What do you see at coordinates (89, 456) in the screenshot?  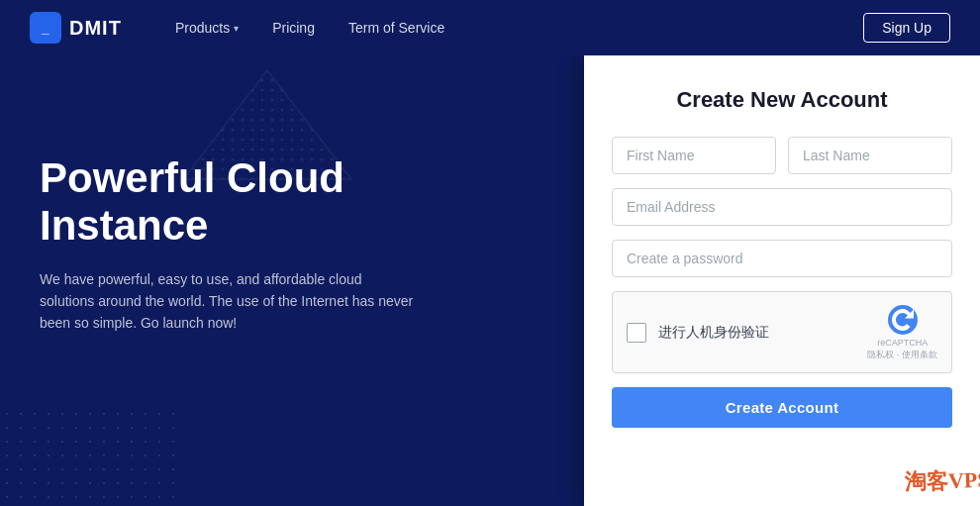 I see `deco-dots` at bounding box center [89, 456].